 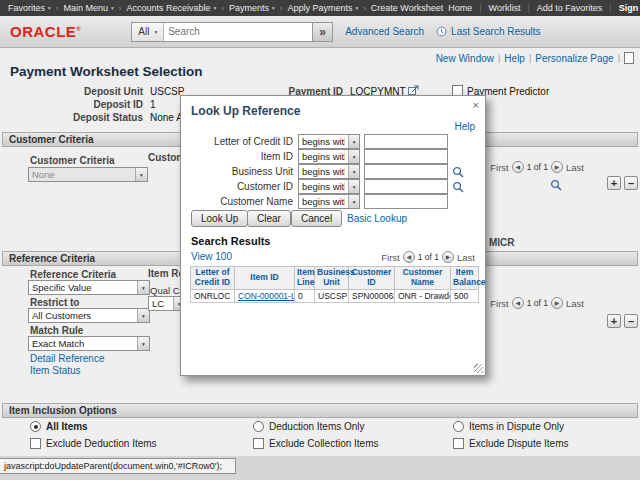 What do you see at coordinates (377, 218) in the screenshot?
I see `basic-lookup-link: Basic Lookup` at bounding box center [377, 218].